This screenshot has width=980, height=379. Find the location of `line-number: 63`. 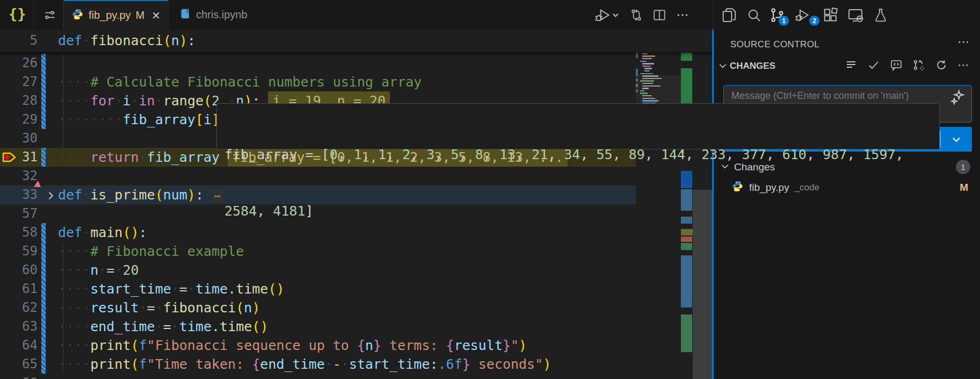

line-number: 63 is located at coordinates (19, 327).